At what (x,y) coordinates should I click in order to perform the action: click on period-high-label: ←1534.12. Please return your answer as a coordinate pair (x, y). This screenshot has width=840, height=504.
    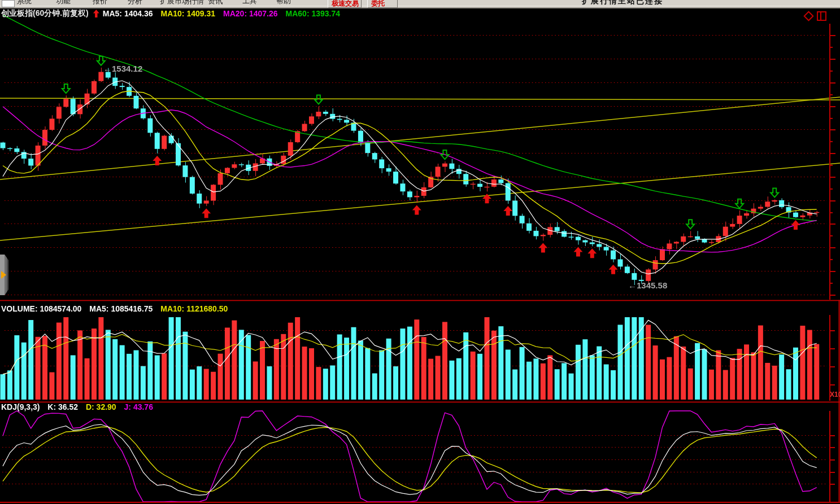
    Looking at the image, I should click on (123, 69).